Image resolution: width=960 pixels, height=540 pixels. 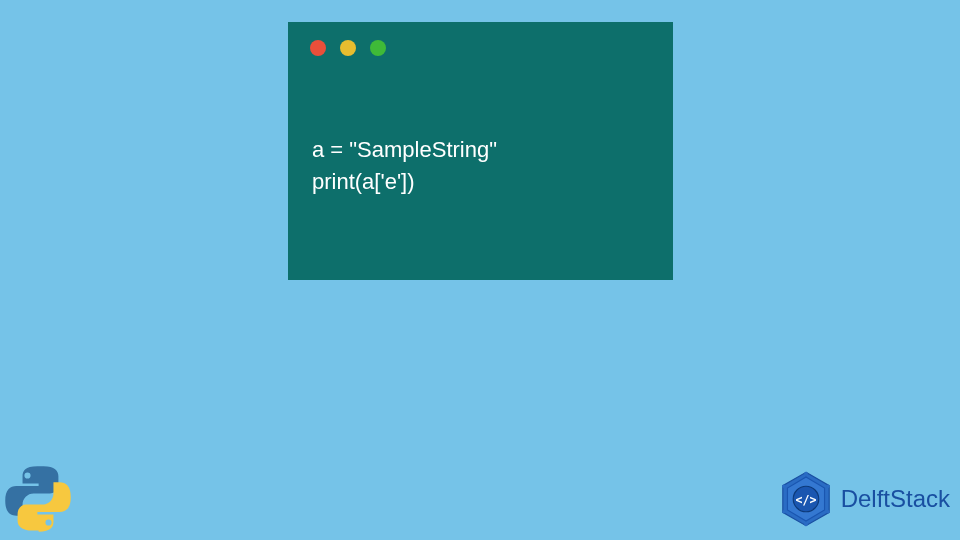 I want to click on brand-name: DelftStack, so click(x=896, y=499).